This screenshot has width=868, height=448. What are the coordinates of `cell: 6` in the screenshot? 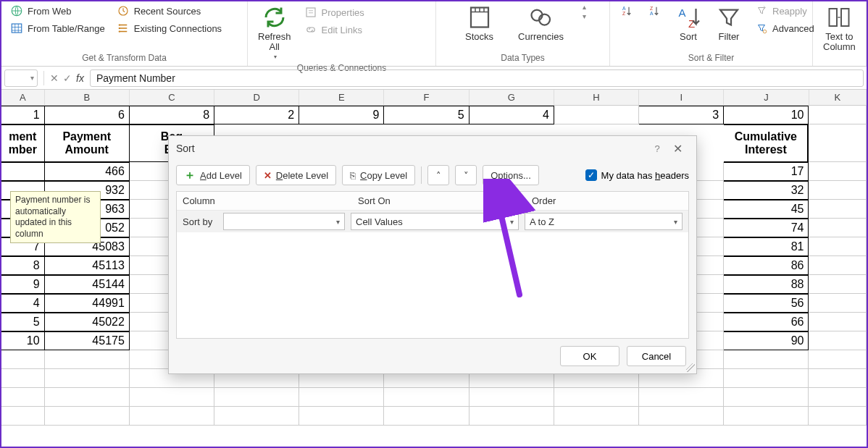 It's located at (87, 115).